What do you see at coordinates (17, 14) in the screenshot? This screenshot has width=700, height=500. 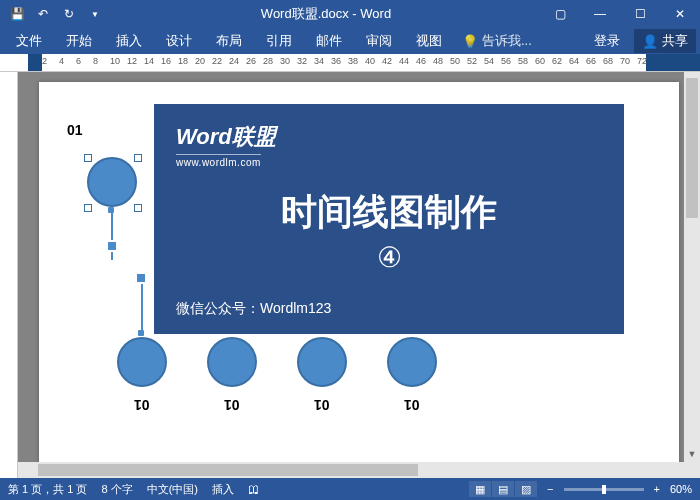 I see `save-icon: 💾` at bounding box center [17, 14].